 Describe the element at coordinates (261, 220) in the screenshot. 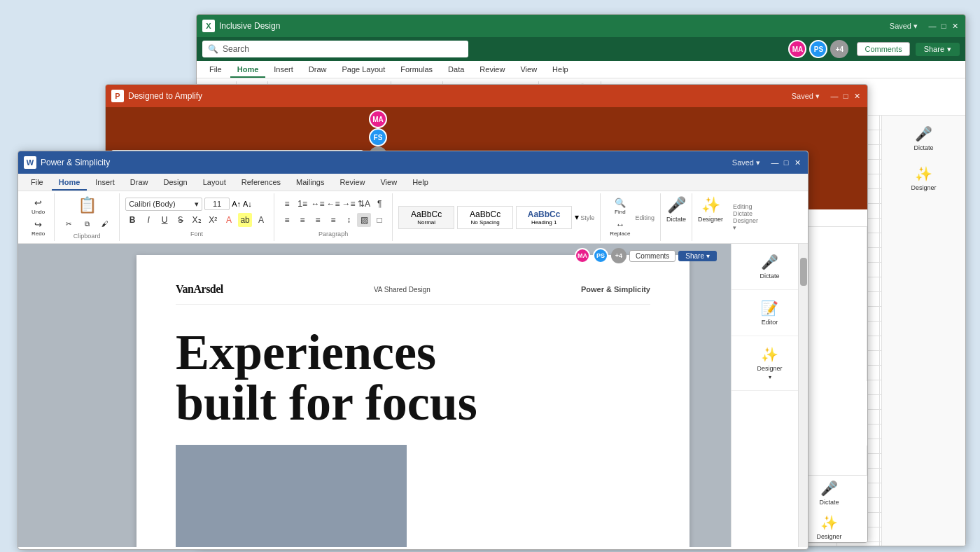

I see `word-fontcolor-btn: A` at that location.